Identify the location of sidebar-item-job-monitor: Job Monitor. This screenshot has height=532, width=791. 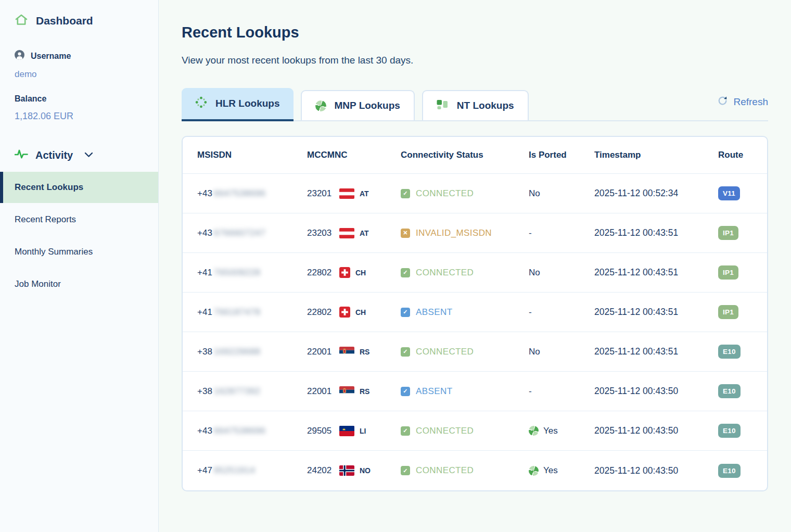
(79, 284).